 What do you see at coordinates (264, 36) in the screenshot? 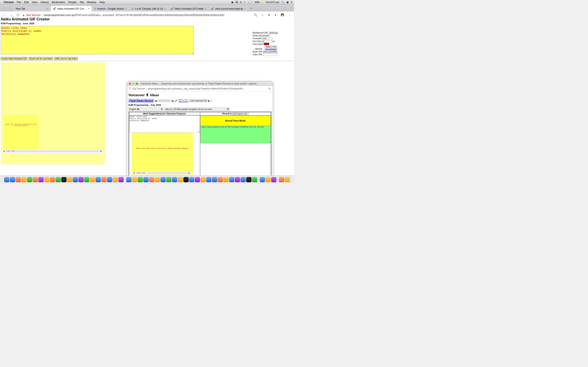
I see `delay-input` at bounding box center [264, 36].